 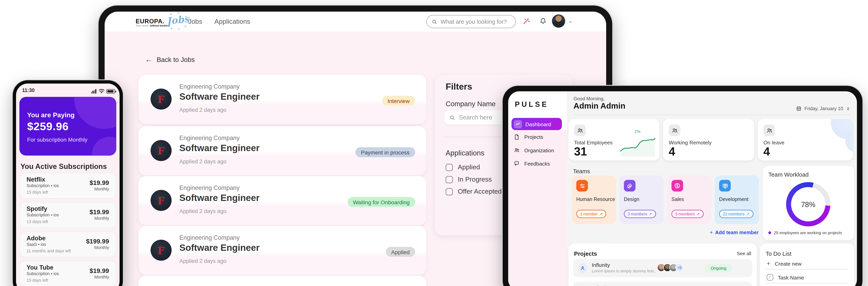 What do you see at coordinates (690, 142) in the screenshot?
I see `stat-label: Working Remotely` at bounding box center [690, 142].